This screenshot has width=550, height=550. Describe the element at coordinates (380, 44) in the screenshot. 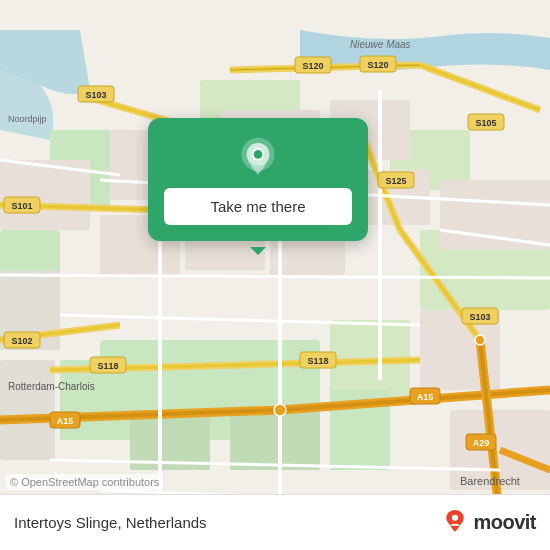

I see `svg-text: Nieuwe Maas` at that location.